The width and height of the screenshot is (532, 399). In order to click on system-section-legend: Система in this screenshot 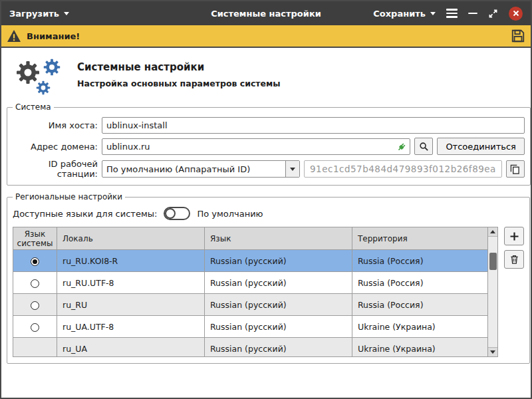, I will do `click(33, 107)`.